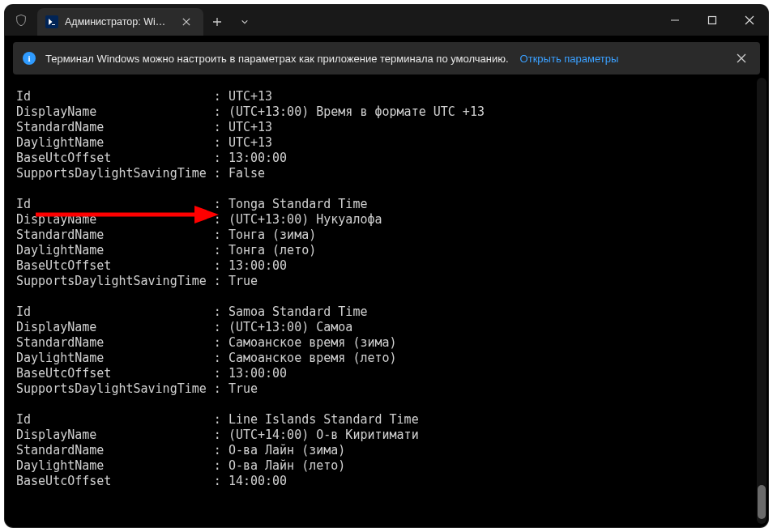 This screenshot has height=532, width=773. I want to click on output-row: StandardName: Самоанское время (зима), so click(382, 343).